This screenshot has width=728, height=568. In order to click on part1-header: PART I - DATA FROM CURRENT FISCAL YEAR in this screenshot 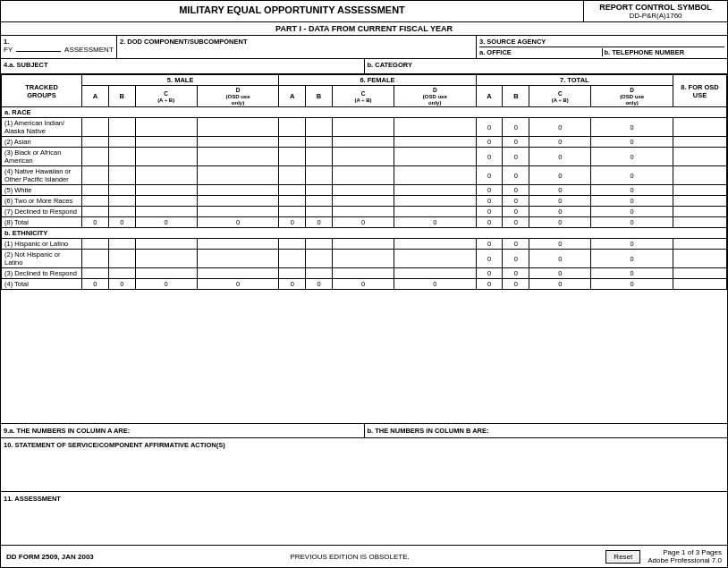, I will do `click(364, 29)`.